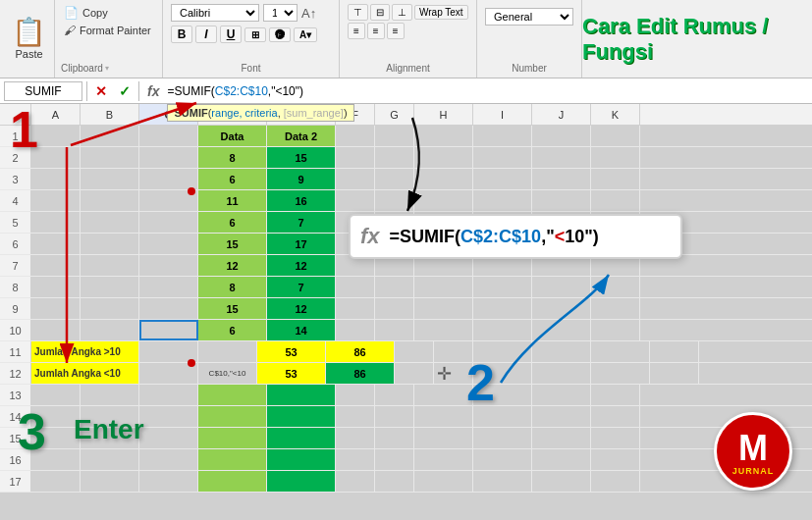  I want to click on table-row: 15, so click(406, 439).